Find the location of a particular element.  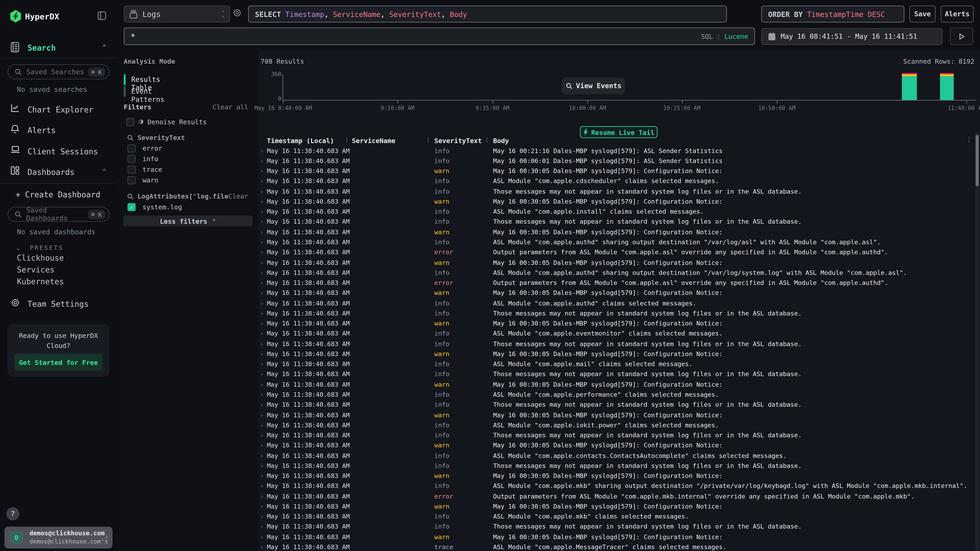

search-query-input: * SQL | Lucene is located at coordinates (439, 37).